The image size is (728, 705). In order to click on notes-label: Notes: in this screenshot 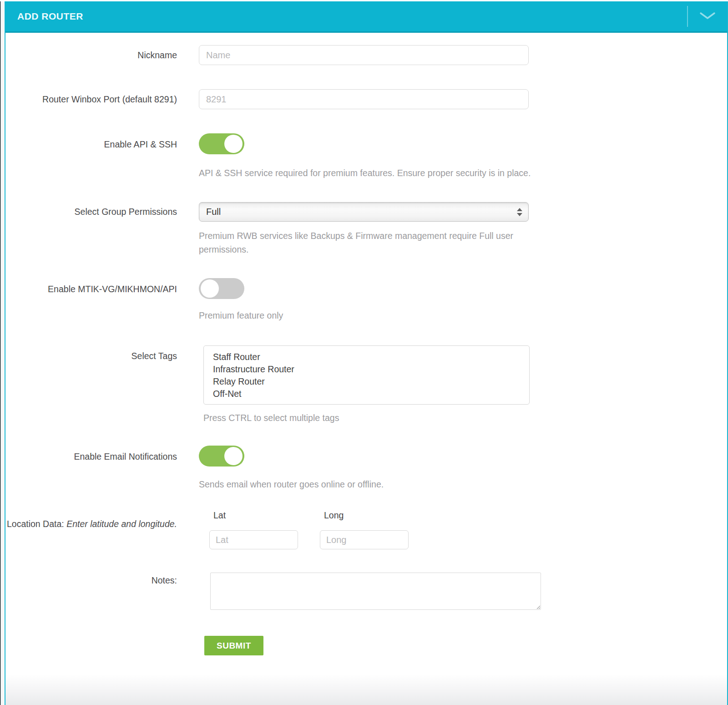, I will do `click(91, 580)`.